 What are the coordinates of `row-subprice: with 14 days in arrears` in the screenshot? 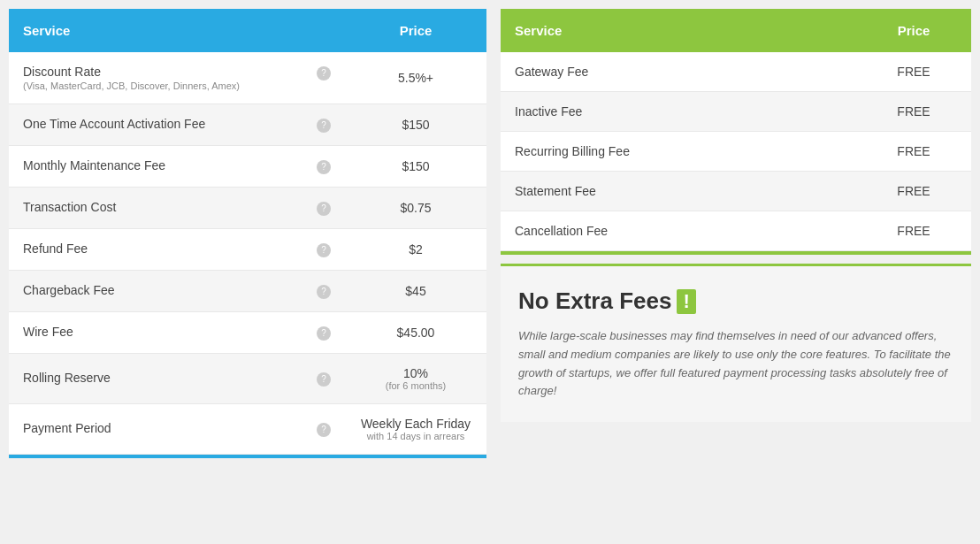 It's located at (416, 436).